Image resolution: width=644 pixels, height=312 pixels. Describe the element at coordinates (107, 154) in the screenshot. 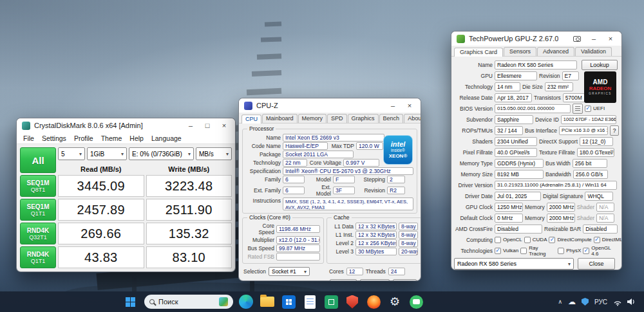

I see `test-size-combo: 1GiB ▾` at that location.